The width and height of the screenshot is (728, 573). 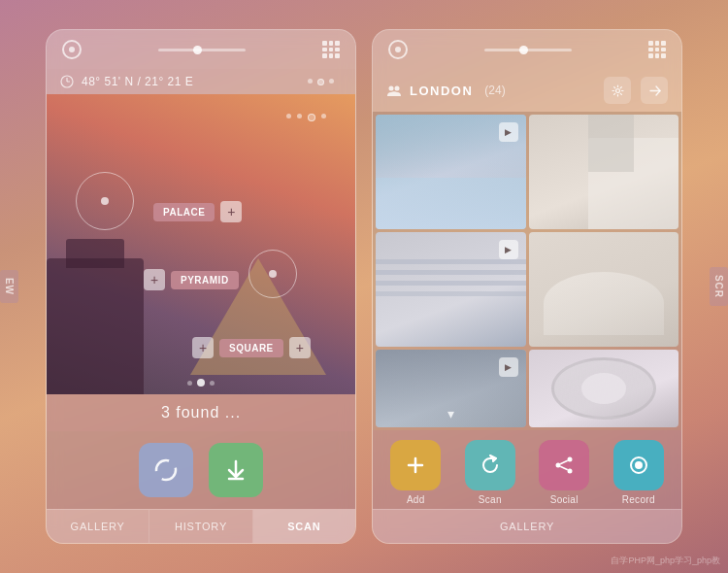 What do you see at coordinates (657, 50) in the screenshot?
I see `right-grid-icon` at bounding box center [657, 50].